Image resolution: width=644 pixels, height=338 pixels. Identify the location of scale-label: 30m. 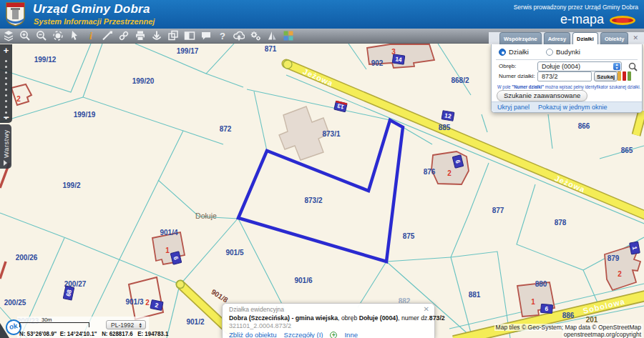
(47, 320).